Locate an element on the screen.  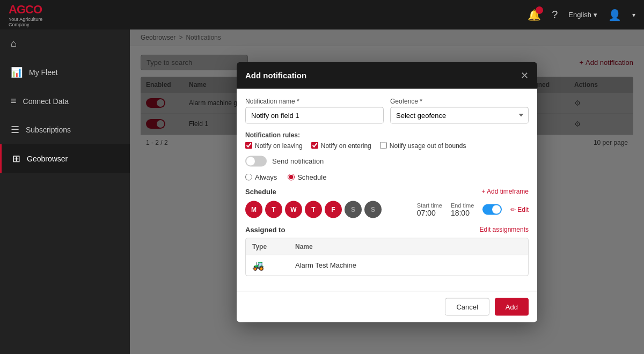
name-geofence-row: Notification name * Geofence * Select ge… is located at coordinates (387, 110).